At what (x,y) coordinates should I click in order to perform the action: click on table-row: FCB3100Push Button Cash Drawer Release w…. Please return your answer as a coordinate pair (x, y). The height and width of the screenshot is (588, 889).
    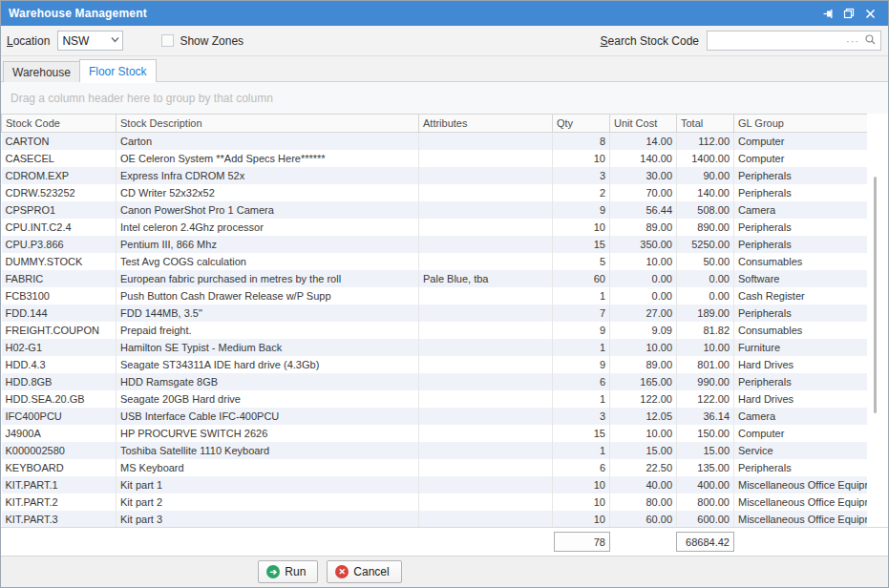
    Looking at the image, I should click on (435, 296).